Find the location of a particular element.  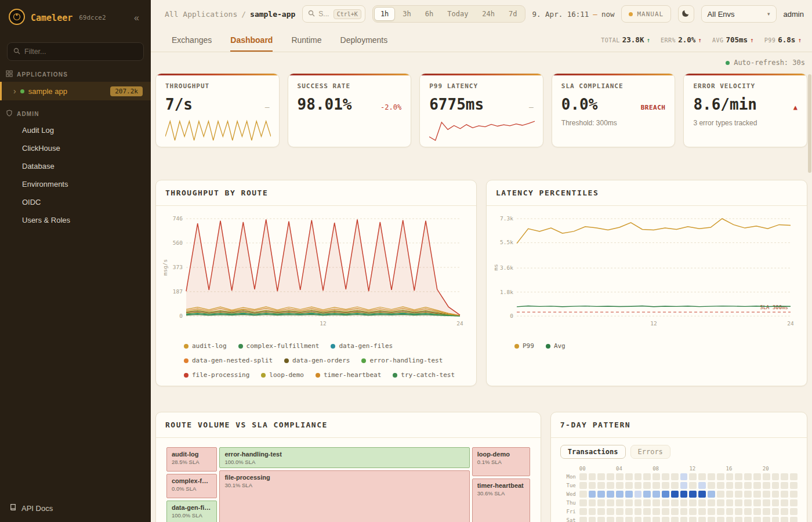

treemap-cell-complex-fulfillment: complex-fulfillment0.0% SLA is located at coordinates (191, 486).